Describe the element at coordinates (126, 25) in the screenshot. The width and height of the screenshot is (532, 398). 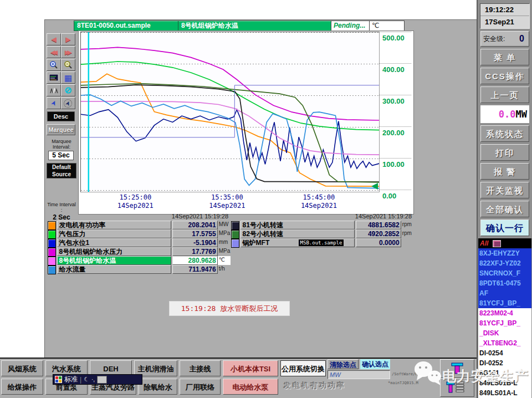
I see `point-tag-box: 8TE01-0050.out.sample` at that location.